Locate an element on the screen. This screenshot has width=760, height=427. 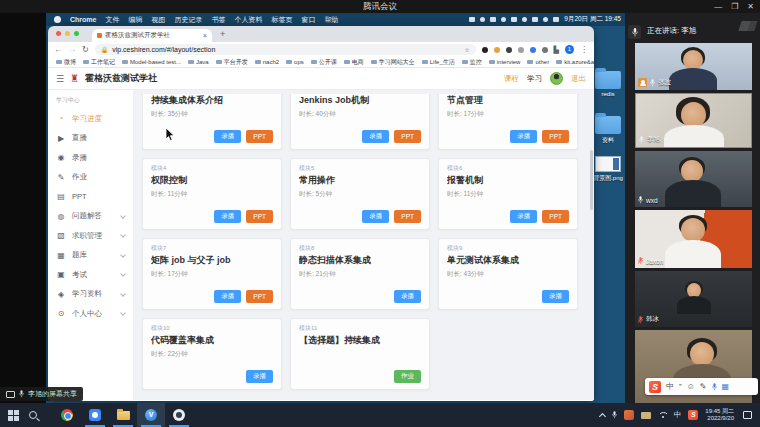
extensions-puzzle-icon: ▙ is located at coordinates (556, 50).